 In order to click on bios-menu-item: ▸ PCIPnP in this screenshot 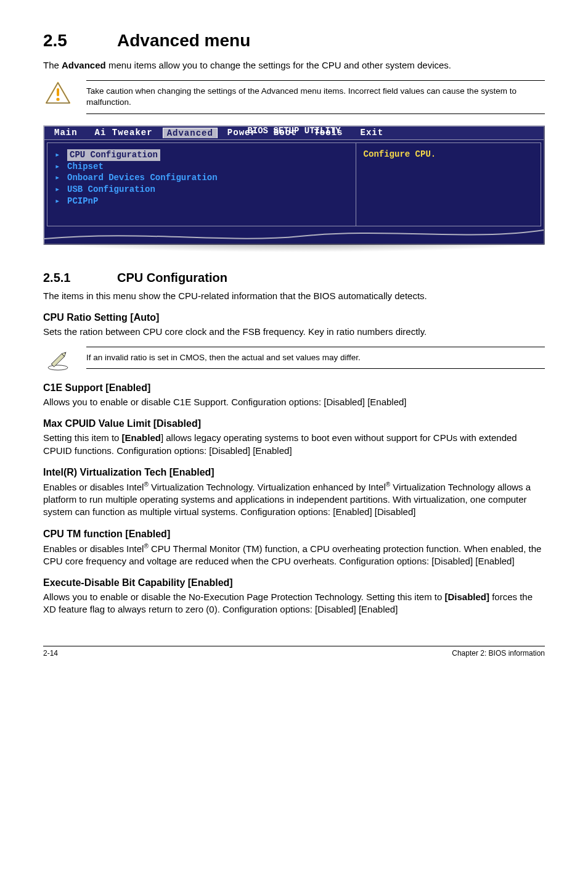, I will do `click(202, 201)`.